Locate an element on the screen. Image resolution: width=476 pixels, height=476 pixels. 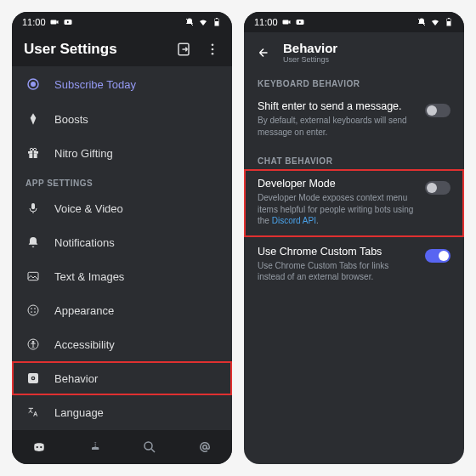
back-icon is located at coordinates (264, 53).